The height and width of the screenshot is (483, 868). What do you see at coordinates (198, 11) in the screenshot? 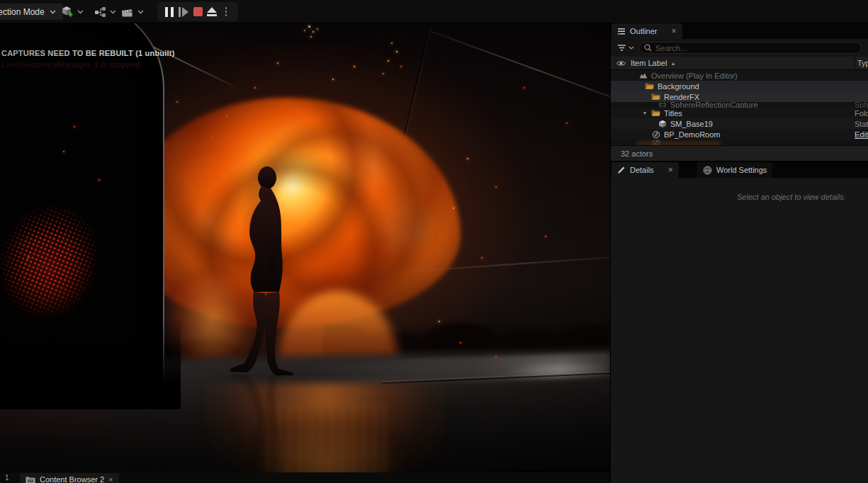
I see `stop-icon` at bounding box center [198, 11].